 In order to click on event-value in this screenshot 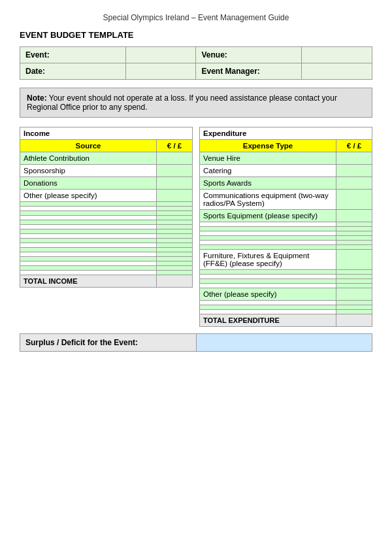, I will do `click(161, 55)`.